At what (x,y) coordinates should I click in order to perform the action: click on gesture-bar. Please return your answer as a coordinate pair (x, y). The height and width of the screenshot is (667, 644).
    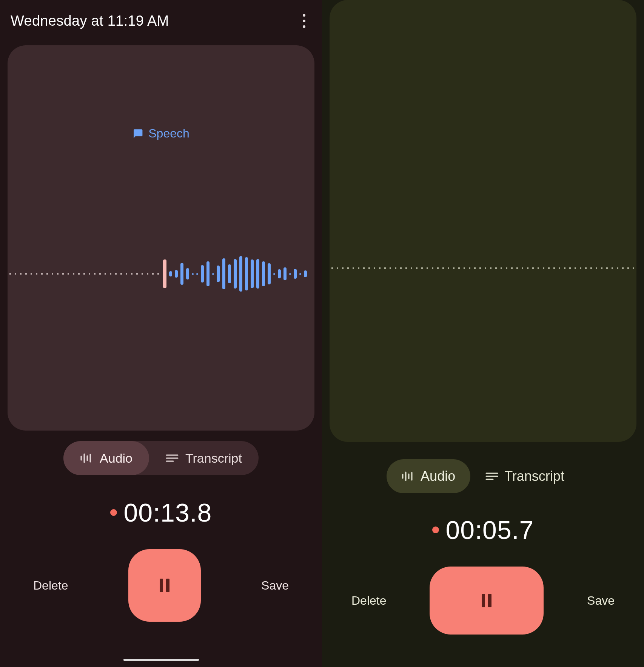
    Looking at the image, I should click on (161, 660).